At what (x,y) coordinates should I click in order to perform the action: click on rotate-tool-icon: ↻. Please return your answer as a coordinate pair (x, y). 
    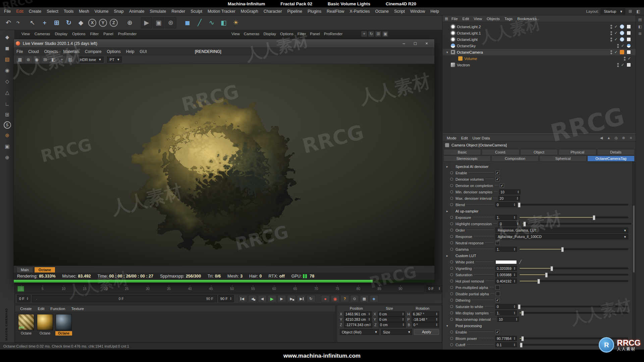
    Looking at the image, I should click on (69, 23).